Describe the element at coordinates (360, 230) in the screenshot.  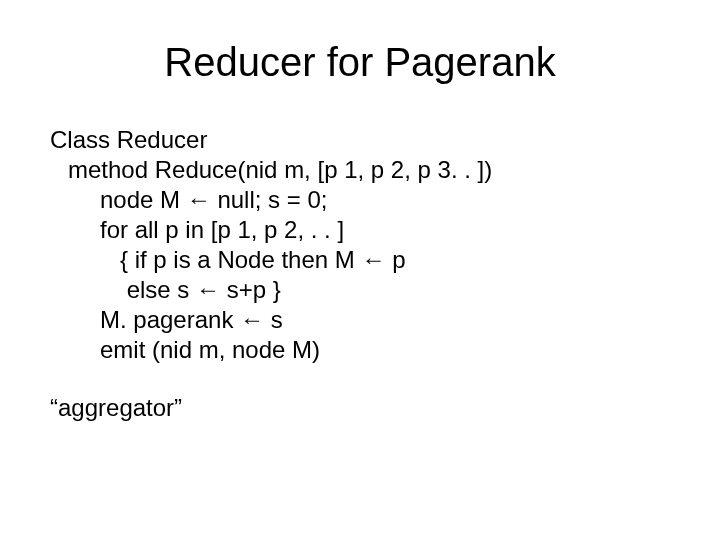
I see `code-line: for all p in [p 1, p 2, . . ]` at that location.